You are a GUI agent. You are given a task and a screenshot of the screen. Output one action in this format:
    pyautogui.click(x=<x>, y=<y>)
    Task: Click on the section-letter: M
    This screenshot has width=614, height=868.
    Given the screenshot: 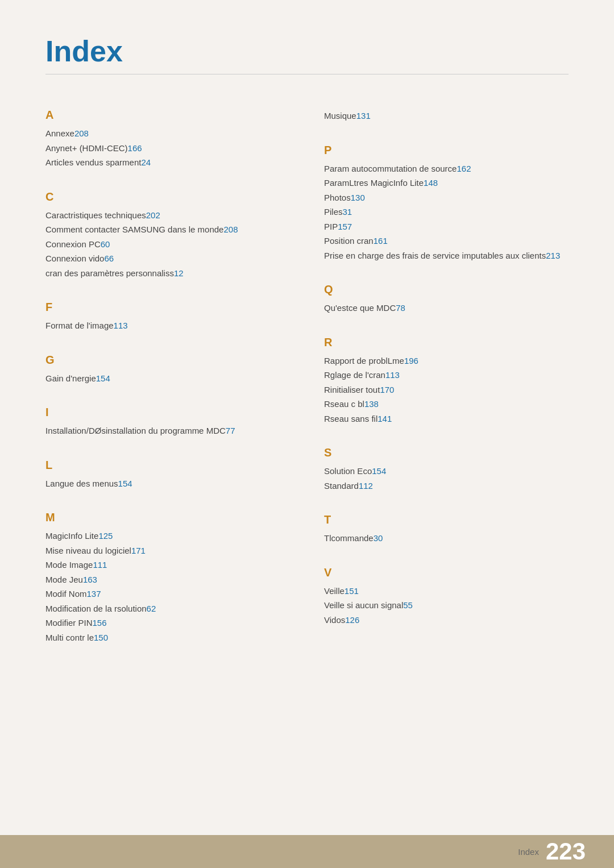 What is the action you would take?
    pyautogui.click(x=168, y=517)
    